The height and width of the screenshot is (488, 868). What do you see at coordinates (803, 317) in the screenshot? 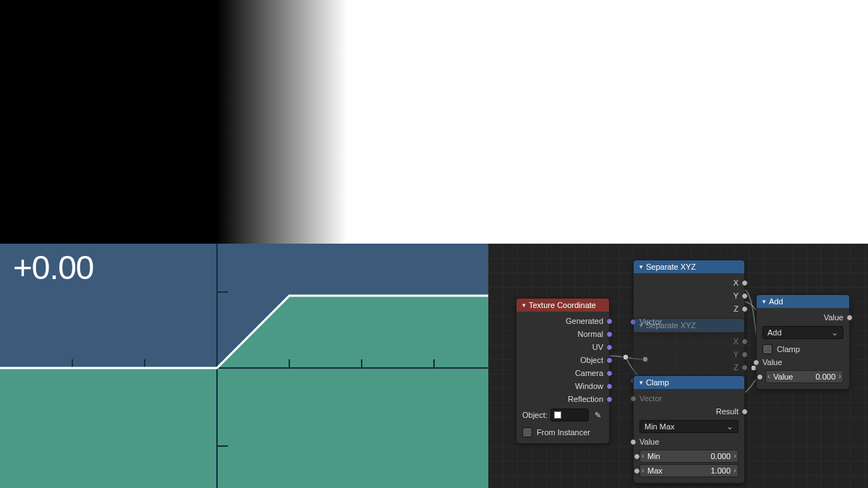
I see `socket-value-out: Value` at bounding box center [803, 317].